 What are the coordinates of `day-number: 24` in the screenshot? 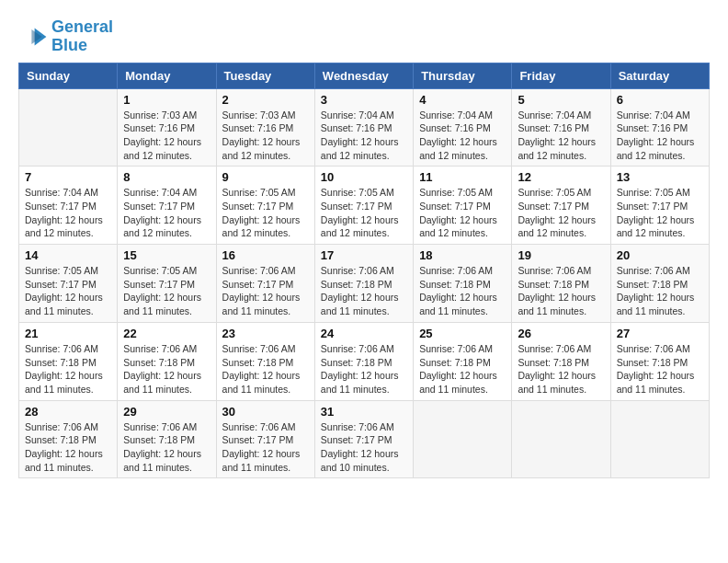 It's located at (364, 333).